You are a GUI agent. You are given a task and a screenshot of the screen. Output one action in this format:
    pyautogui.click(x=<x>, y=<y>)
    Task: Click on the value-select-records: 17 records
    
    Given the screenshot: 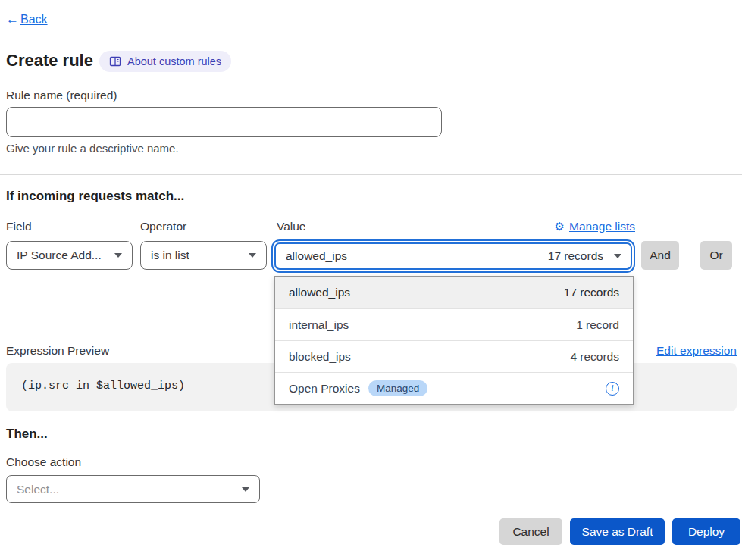 What is the action you would take?
    pyautogui.click(x=576, y=256)
    